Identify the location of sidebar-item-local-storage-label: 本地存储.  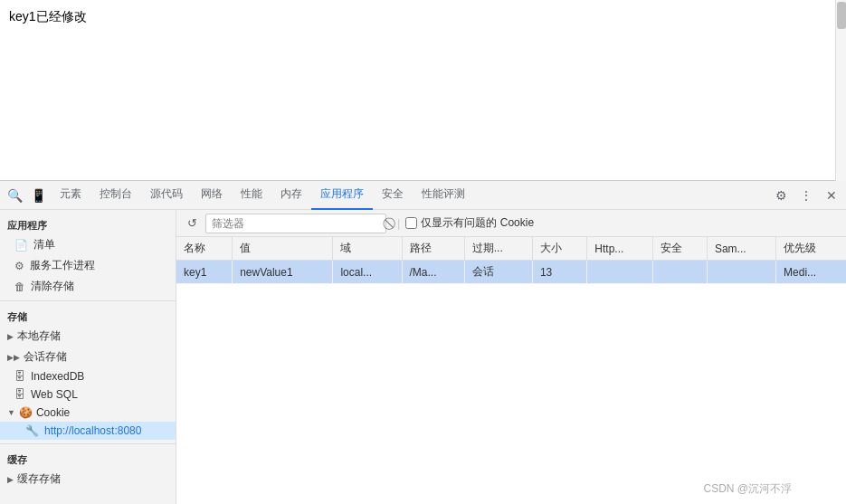
(39, 337).